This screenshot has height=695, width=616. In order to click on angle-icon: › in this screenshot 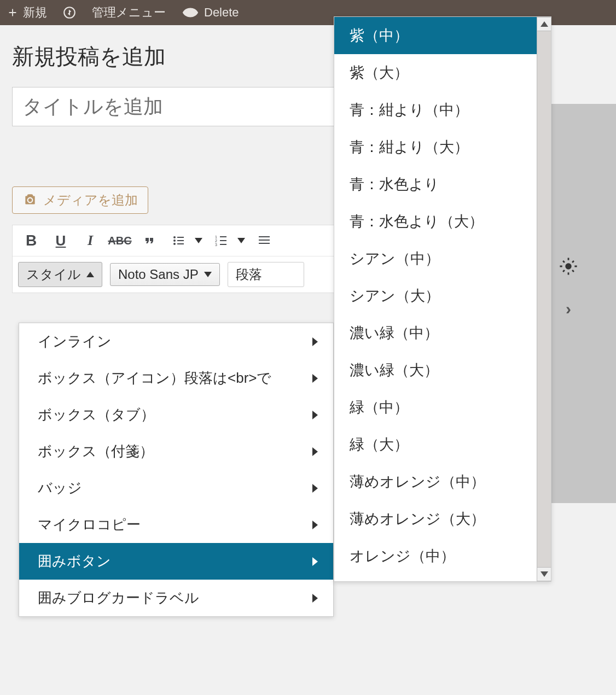, I will do `click(568, 309)`.